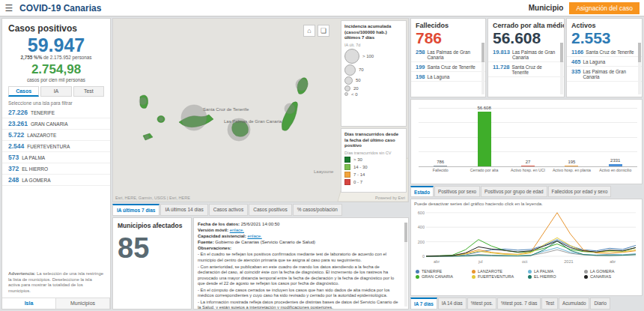  Describe the element at coordinates (574, 304) in the screenshot. I see `trend-tab-acumulado: Acumulado` at that location.